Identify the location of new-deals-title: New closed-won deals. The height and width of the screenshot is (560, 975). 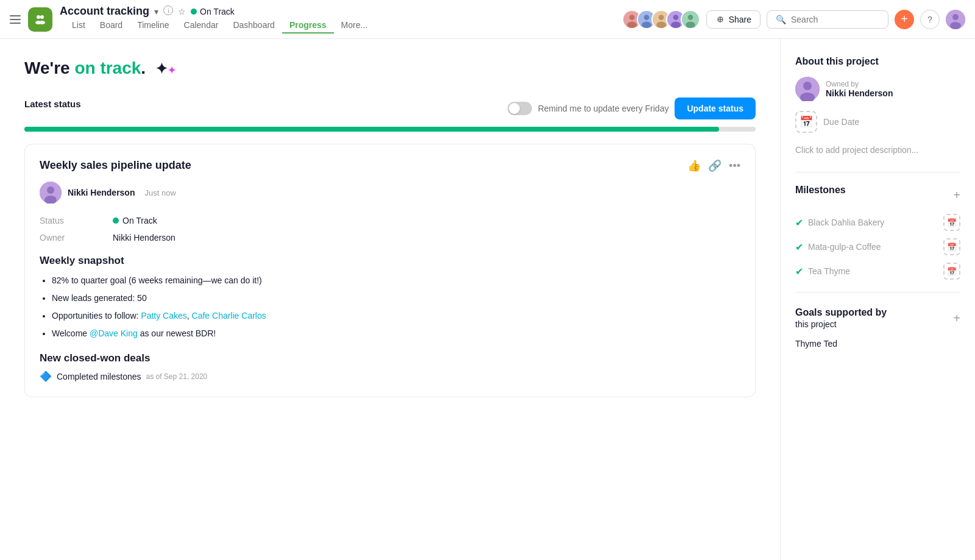
(390, 358).